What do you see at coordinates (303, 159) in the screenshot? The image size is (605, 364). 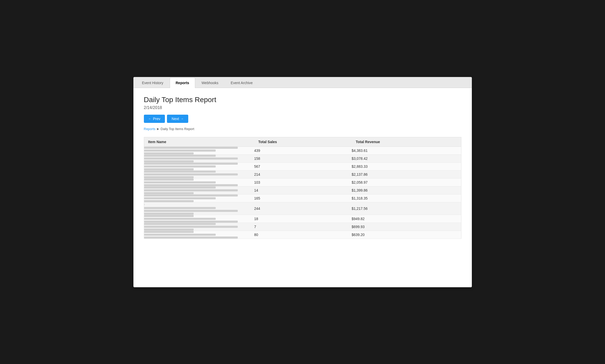 I see `table-row: 158$3,078.42` at bounding box center [303, 159].